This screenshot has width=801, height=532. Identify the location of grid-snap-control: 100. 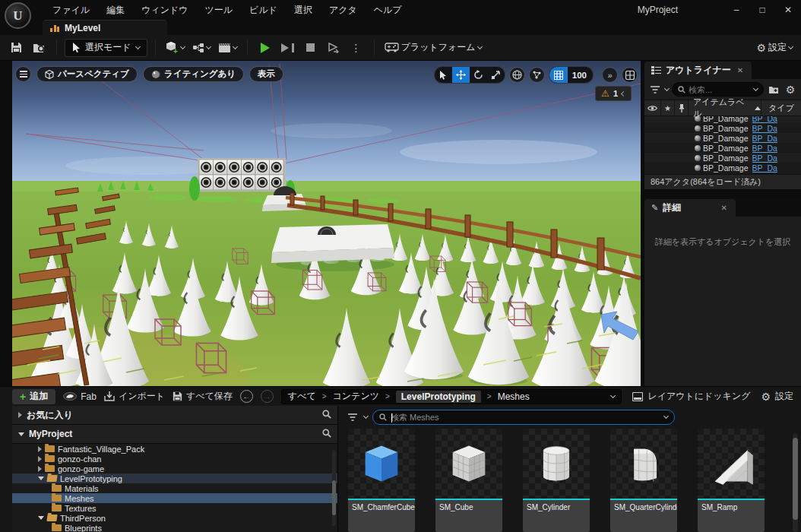
(571, 74).